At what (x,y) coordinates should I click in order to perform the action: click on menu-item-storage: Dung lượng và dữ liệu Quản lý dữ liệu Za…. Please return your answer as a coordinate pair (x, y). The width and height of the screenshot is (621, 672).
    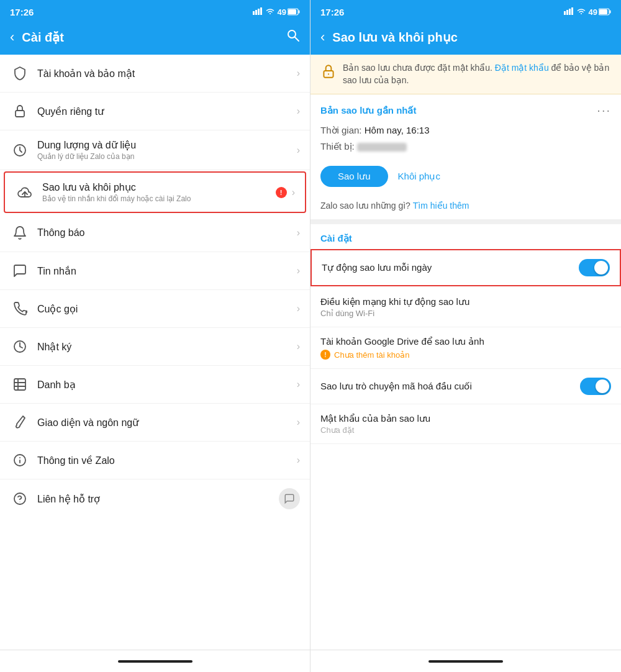
    Looking at the image, I should click on (155, 150).